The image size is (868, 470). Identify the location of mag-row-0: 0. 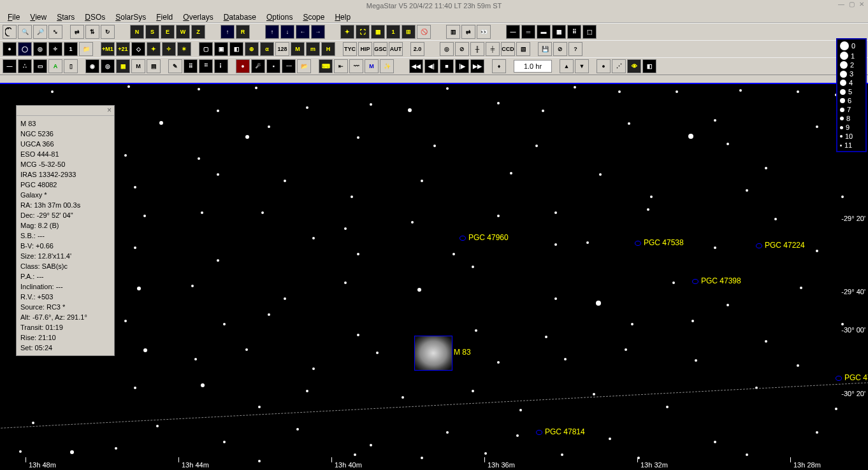
(851, 46).